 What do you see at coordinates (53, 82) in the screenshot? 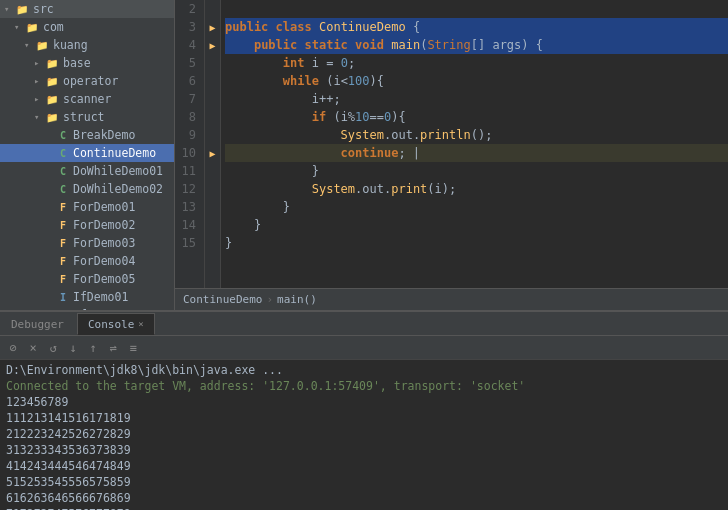
I see `folder-icon-operator: 📁` at bounding box center [53, 82].